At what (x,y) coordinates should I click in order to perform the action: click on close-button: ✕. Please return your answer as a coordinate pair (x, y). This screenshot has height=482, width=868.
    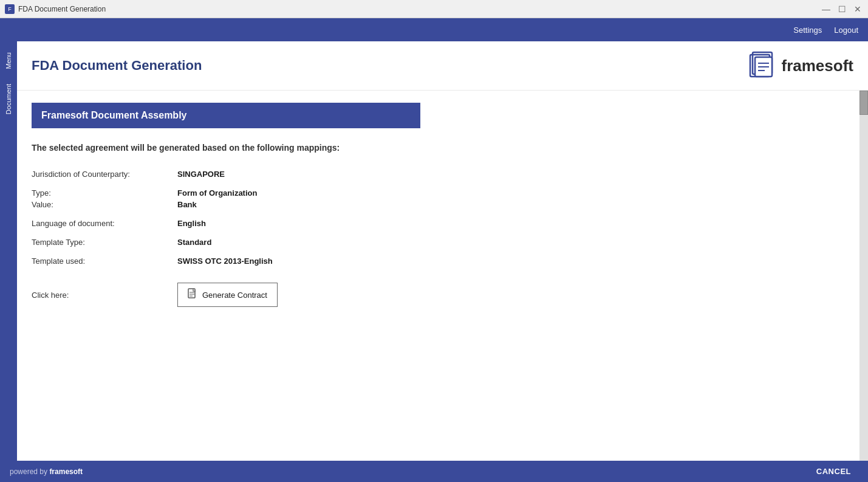
    Looking at the image, I should click on (858, 9).